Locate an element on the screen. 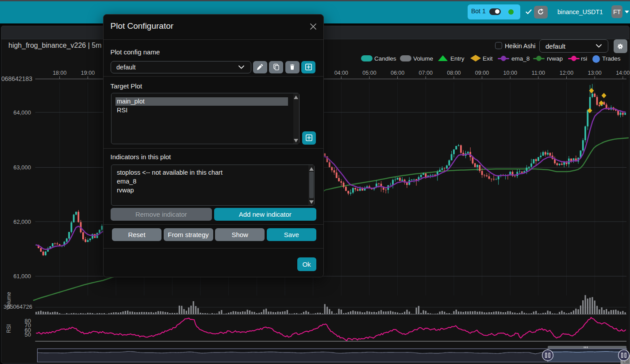  svg-text: 14:00 is located at coordinates (623, 73).